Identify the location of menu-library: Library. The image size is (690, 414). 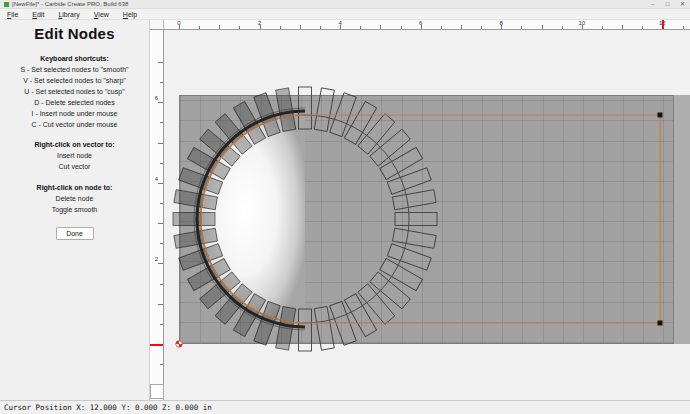
(68, 14).